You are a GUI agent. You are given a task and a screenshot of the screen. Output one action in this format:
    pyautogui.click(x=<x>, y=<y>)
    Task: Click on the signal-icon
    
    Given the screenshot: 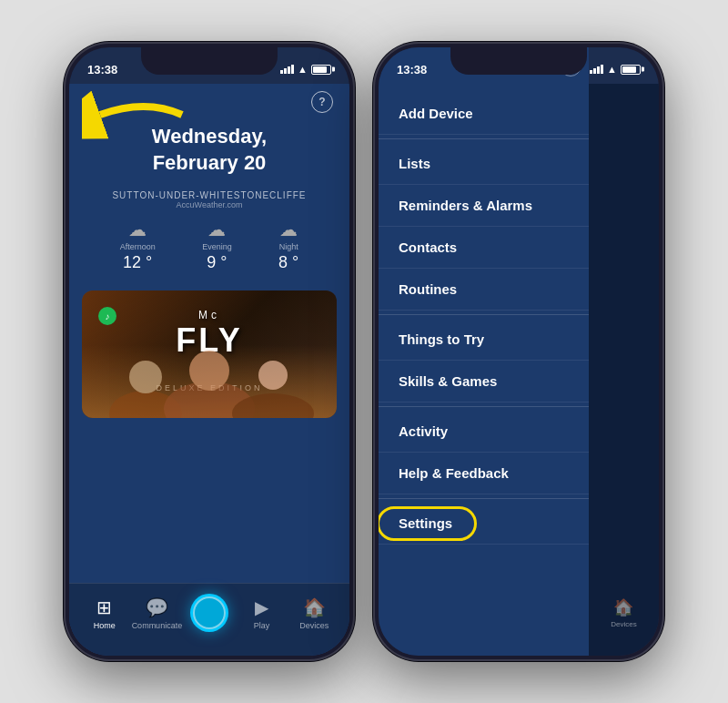 What is the action you would take?
    pyautogui.click(x=288, y=69)
    